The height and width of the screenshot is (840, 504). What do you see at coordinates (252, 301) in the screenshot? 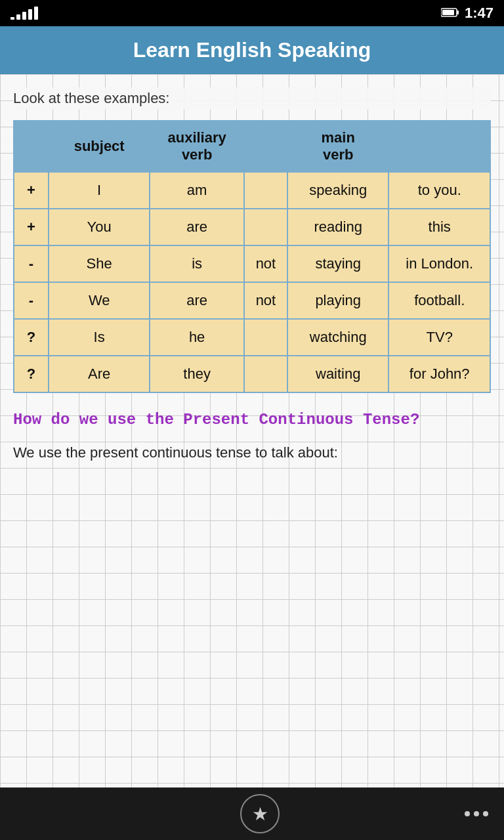
I see `table-row: -Wearenotplayingfootball.` at bounding box center [252, 301].